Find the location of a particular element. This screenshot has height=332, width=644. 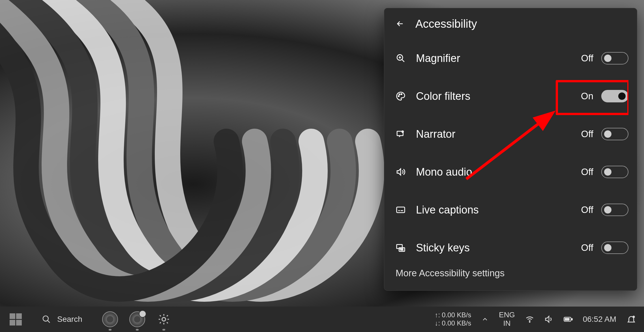

network-stats: ↑: 0.00 KB/s ↓: 0.00 KB/s is located at coordinates (453, 319).